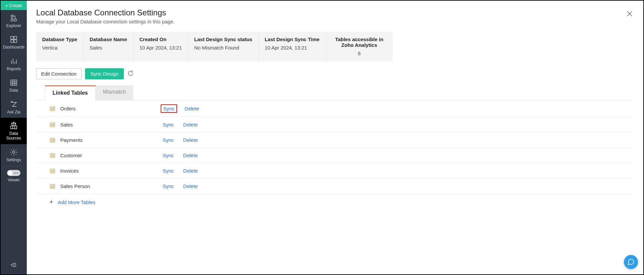 The image size is (644, 275). I want to click on summary-sync-time: Last Design Sync Time 10 Apr 2024, 13:21, so click(293, 47).